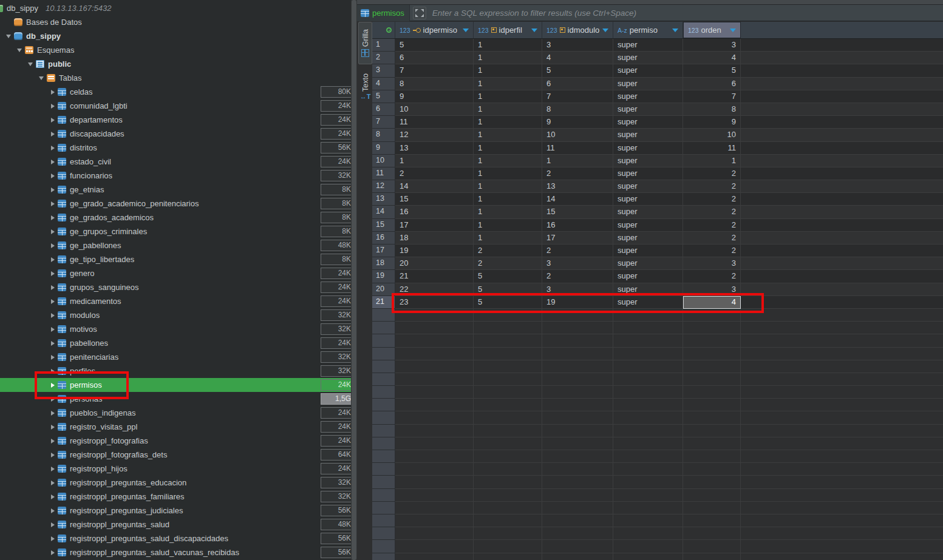 This screenshot has width=943, height=560. Describe the element at coordinates (508, 123) in the screenshot. I see `cell-idperfil-row7: 1` at that location.